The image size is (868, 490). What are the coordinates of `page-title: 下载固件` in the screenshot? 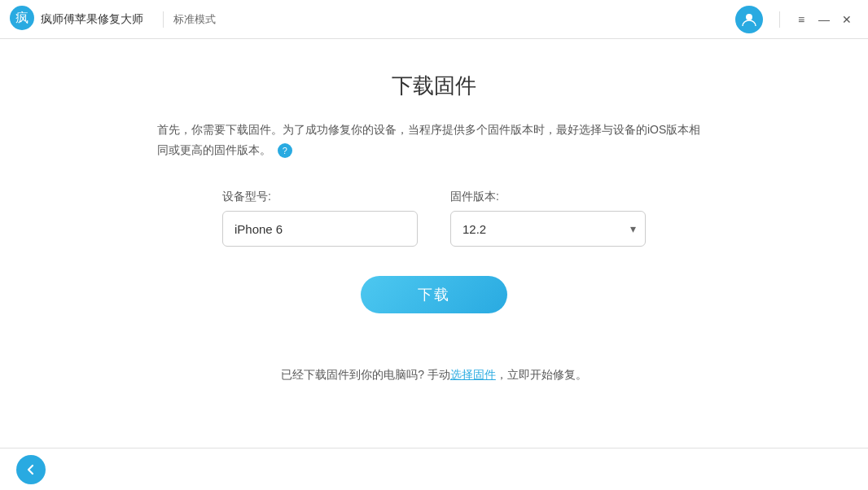 It's located at (434, 86).